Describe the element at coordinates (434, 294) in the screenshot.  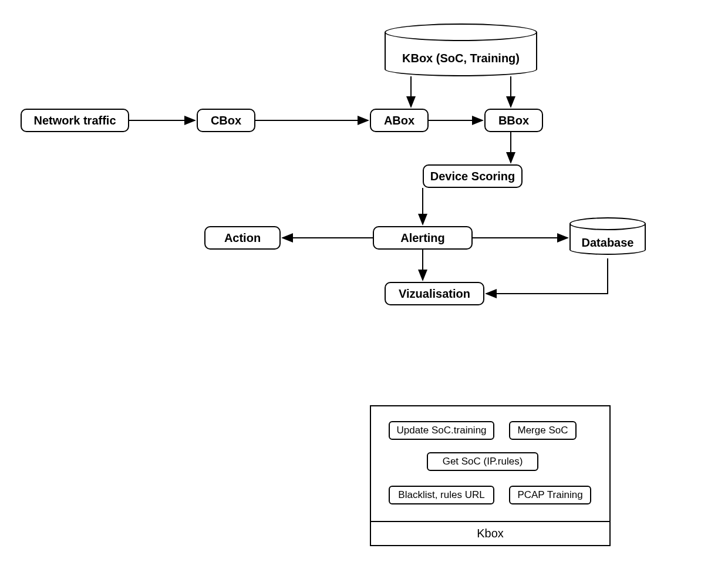
I see `node-visualisation: Vizualisation` at that location.